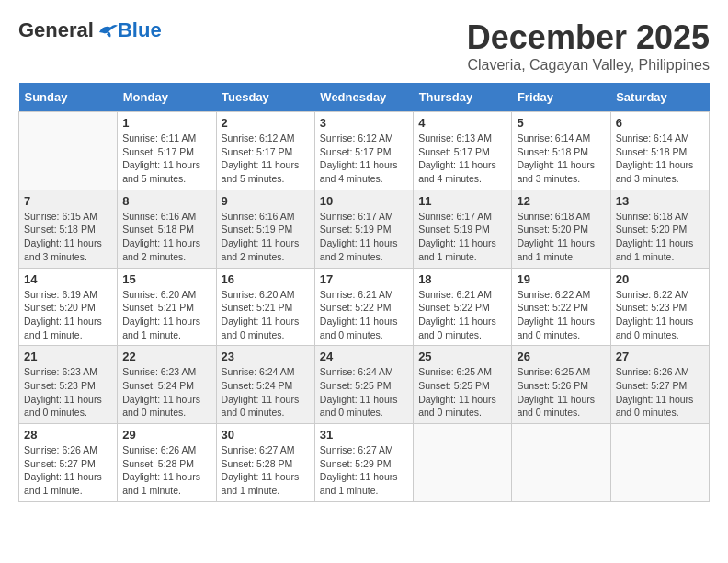 The height and width of the screenshot is (563, 728). Describe the element at coordinates (167, 307) in the screenshot. I see `calendar-cell: 15Sunrise: 6:20 AM Sunset: 5:21 PM Dayli…` at that location.